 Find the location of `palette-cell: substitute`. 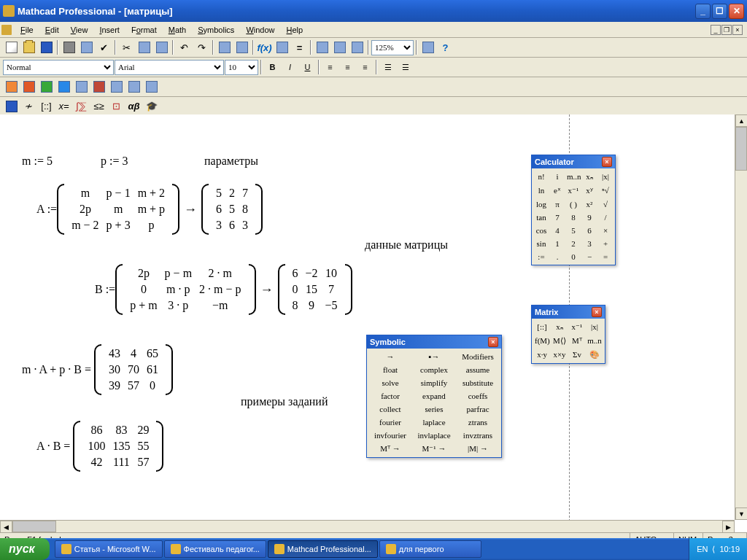

palette-cell: substitute is located at coordinates (478, 383).